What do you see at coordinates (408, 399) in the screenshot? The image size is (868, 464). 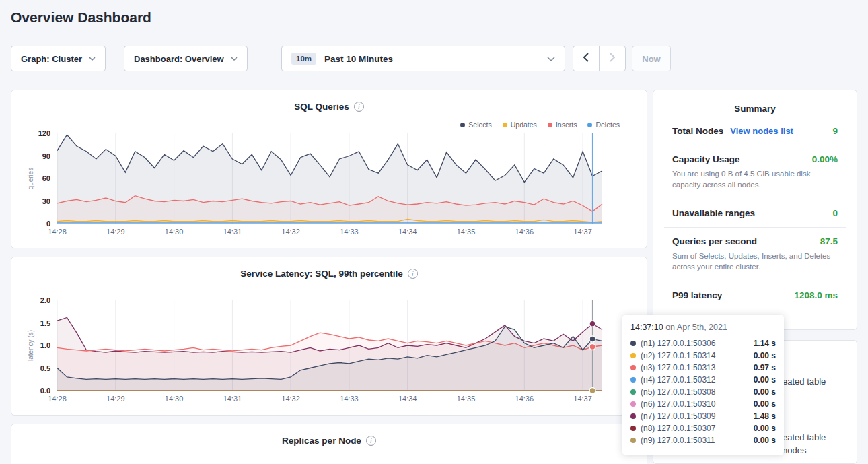 I see `x-axis-tick: 14:34` at bounding box center [408, 399].